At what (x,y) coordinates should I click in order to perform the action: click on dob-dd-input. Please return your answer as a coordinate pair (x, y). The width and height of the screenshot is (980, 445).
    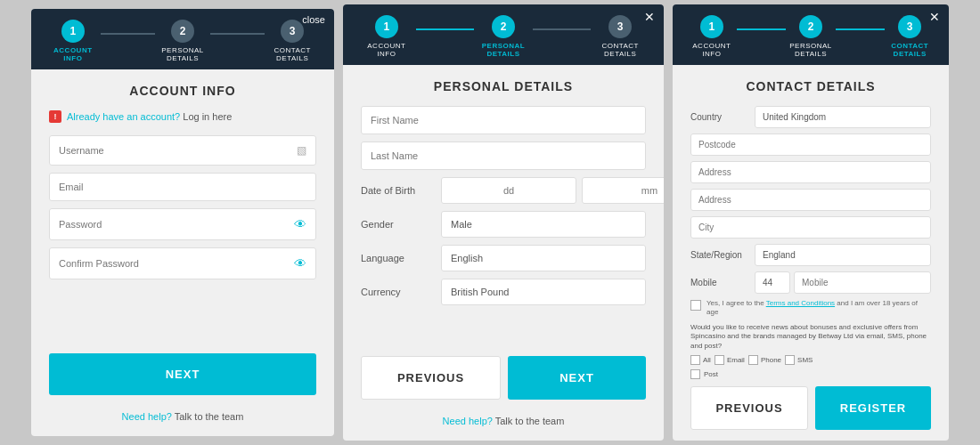
    Looking at the image, I should click on (509, 190).